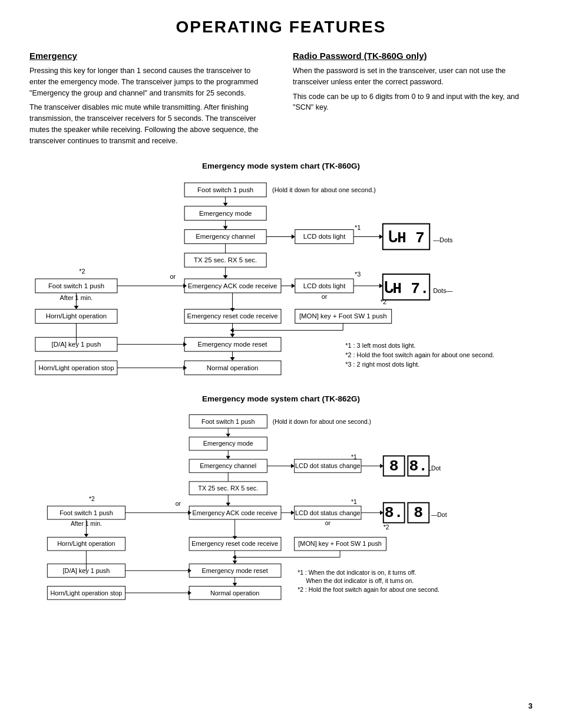 This screenshot has height=728, width=562. Describe the element at coordinates (412, 77) in the screenshot. I see `radio-password-para-1: When the password is set in the transcei…` at that location.